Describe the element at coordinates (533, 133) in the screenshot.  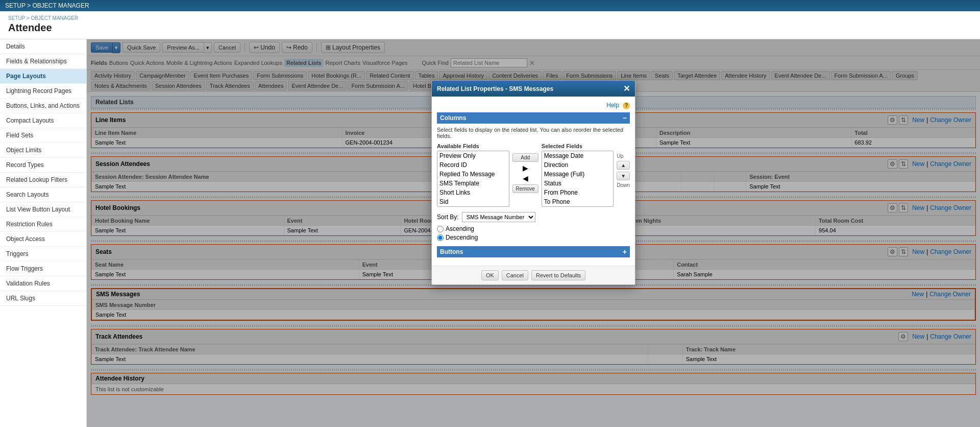
I see `modal-columns-desc: Select fields to display on the related …` at that location.